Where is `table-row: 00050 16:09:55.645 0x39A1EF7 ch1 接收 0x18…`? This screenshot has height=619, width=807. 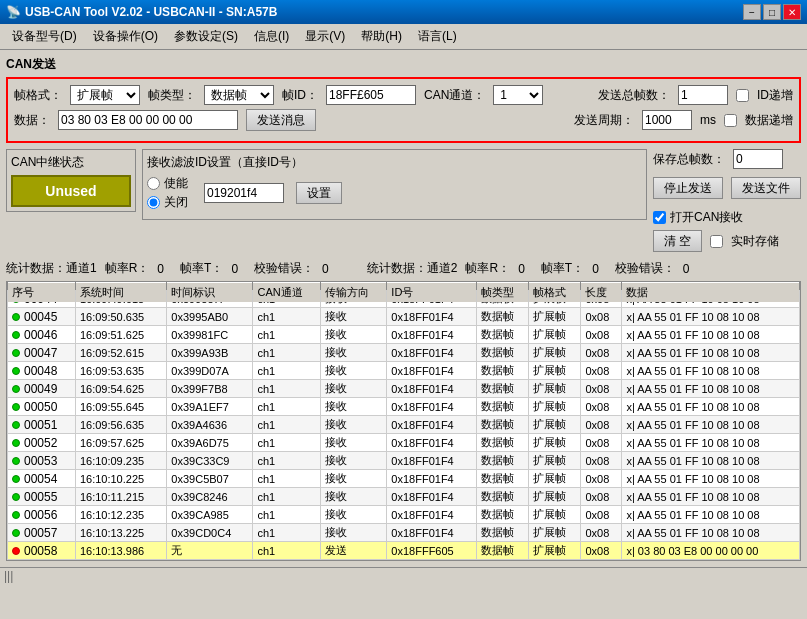
table-row: 00050 16:09:55.645 0x39A1EF7 ch1 接收 0x18… is located at coordinates (404, 407).